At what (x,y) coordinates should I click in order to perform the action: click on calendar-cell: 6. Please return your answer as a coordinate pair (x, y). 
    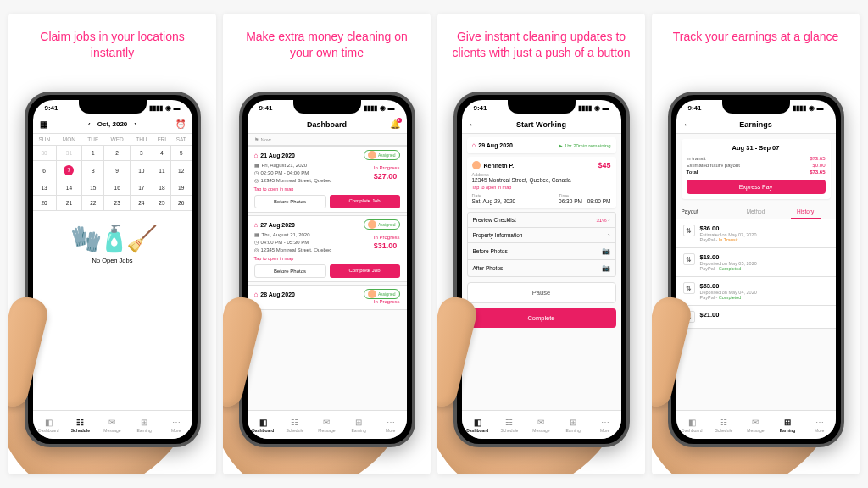
    Looking at the image, I should click on (45, 171).